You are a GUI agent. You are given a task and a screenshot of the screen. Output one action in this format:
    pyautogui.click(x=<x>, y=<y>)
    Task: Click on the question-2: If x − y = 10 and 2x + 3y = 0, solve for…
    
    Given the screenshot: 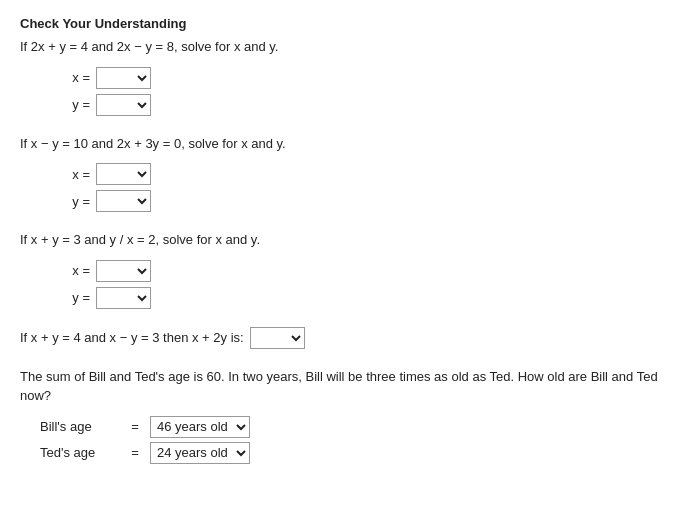 What is the action you would take?
    pyautogui.click(x=348, y=174)
    